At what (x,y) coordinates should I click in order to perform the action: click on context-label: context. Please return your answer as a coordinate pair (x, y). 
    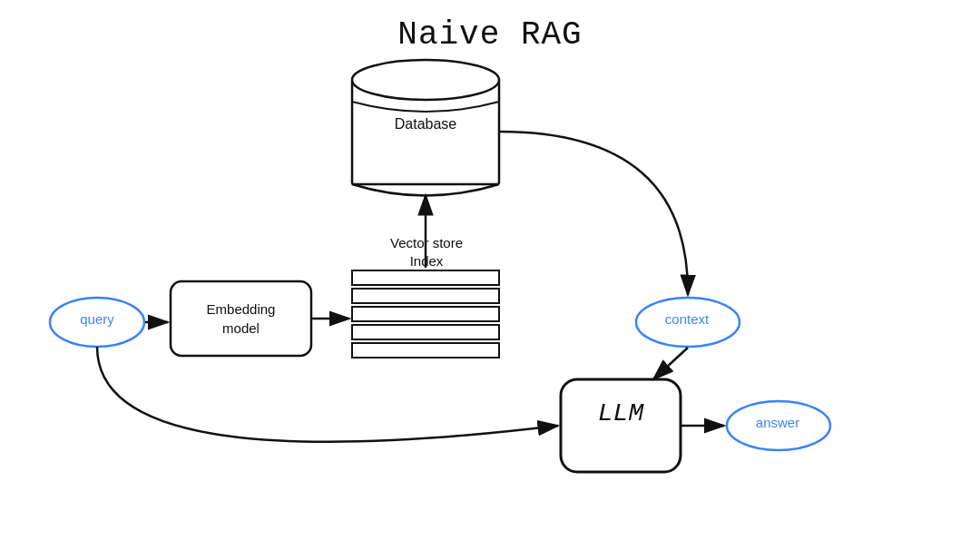
    Looking at the image, I should click on (687, 319).